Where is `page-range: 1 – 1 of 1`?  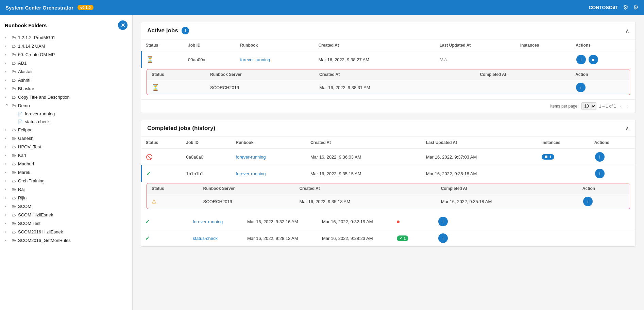
page-range: 1 – 1 of 1 is located at coordinates (608, 106).